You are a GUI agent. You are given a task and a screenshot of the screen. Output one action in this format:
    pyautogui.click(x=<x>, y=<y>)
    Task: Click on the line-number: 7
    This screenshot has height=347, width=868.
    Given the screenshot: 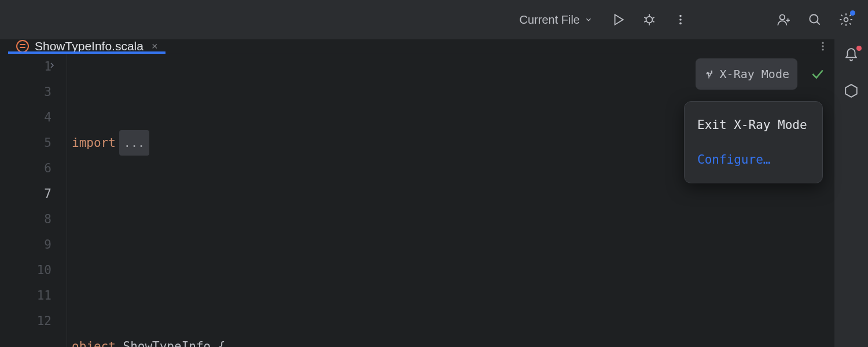 What is the action you would take?
    pyautogui.click(x=28, y=194)
    